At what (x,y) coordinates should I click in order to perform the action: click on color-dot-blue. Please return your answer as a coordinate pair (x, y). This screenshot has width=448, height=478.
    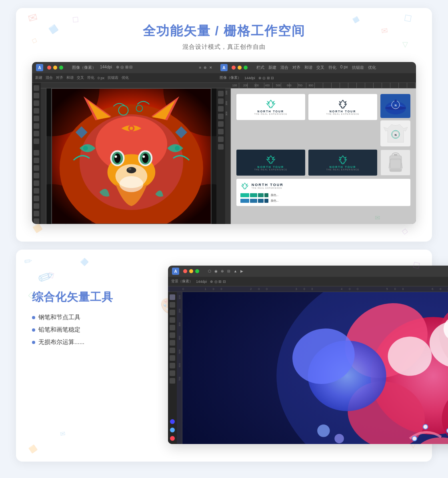
    Looking at the image, I should click on (172, 422).